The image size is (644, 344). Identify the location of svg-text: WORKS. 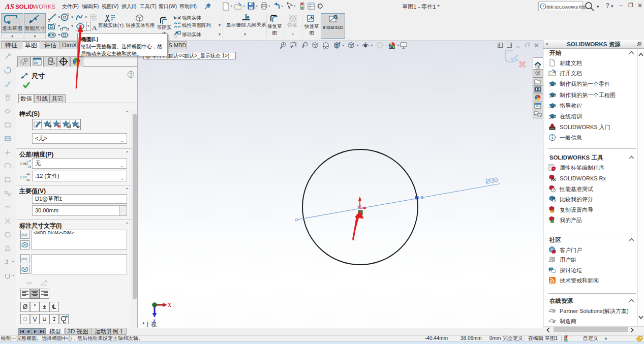
(44, 7).